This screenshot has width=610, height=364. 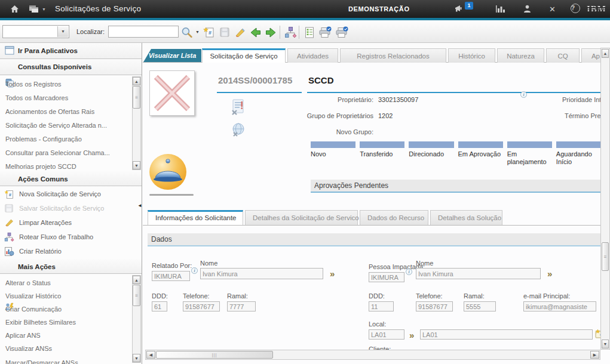 What do you see at coordinates (560, 307) in the screenshot?
I see `primary-email-input` at bounding box center [560, 307].